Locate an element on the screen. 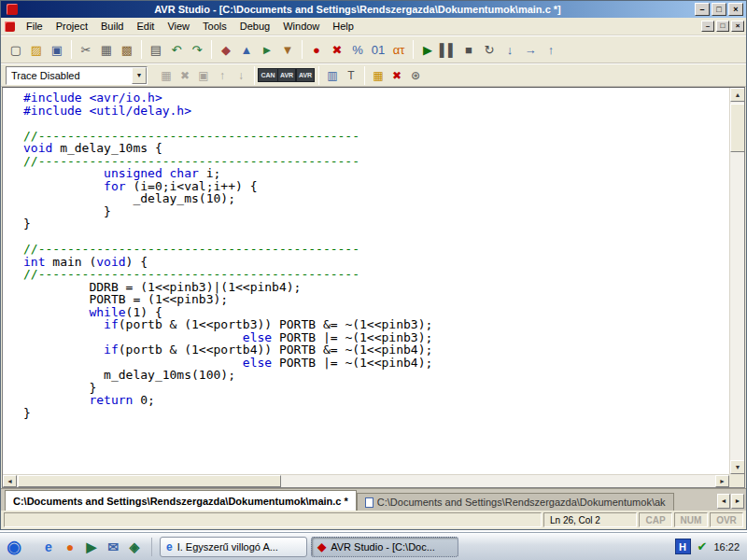 This screenshot has height=560, width=747. desktop-icon: ◈ is located at coordinates (134, 547).